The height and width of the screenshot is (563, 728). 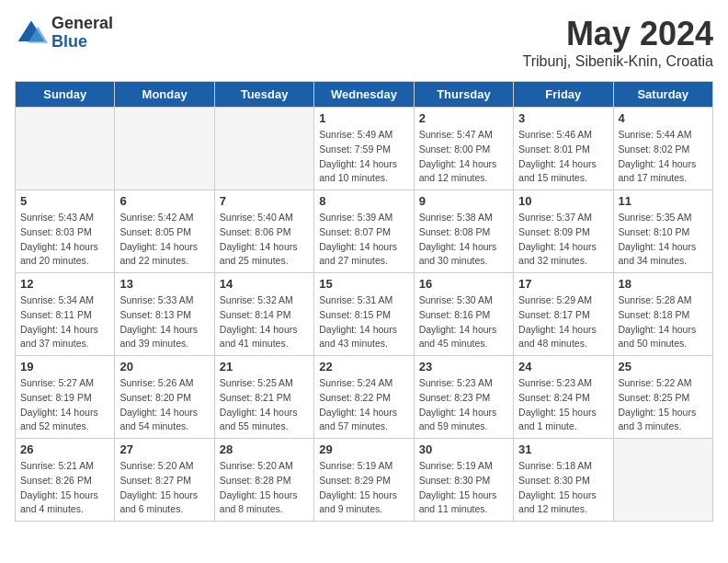 I want to click on day-info: Sunrise: 5:46 AMSunset: 8:01 PMDaylight:…, so click(x=563, y=156).